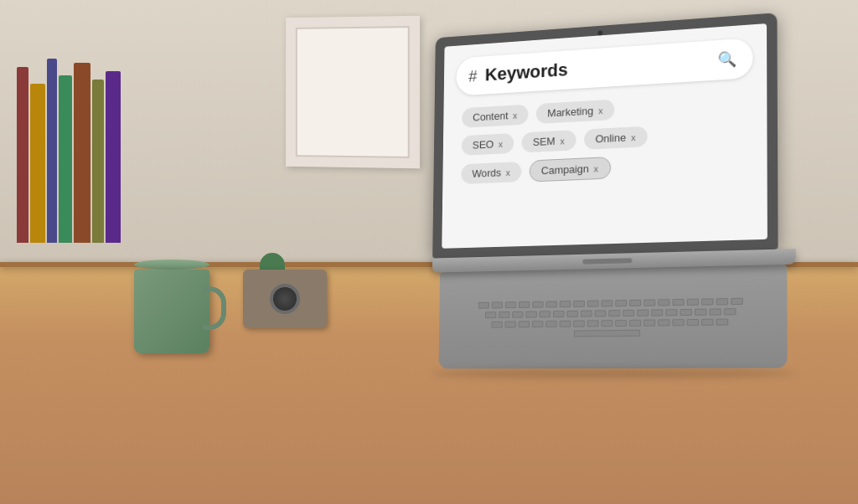 The height and width of the screenshot is (504, 858). Describe the element at coordinates (604, 138) in the screenshot. I see `tags-area: Content x Marketing x SEO x` at that location.